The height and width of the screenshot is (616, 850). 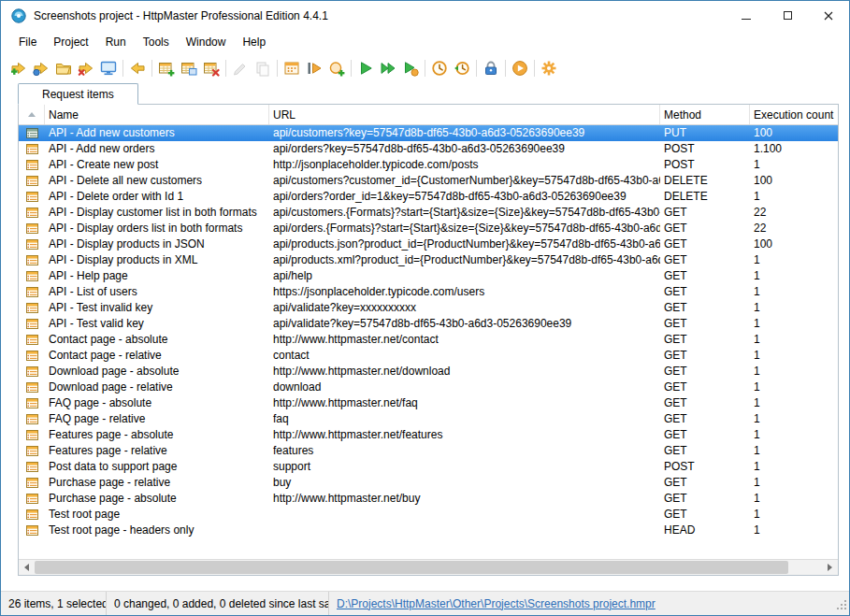 I want to click on table-row: API - Create new post http://jsonplaceho…, so click(x=428, y=165).